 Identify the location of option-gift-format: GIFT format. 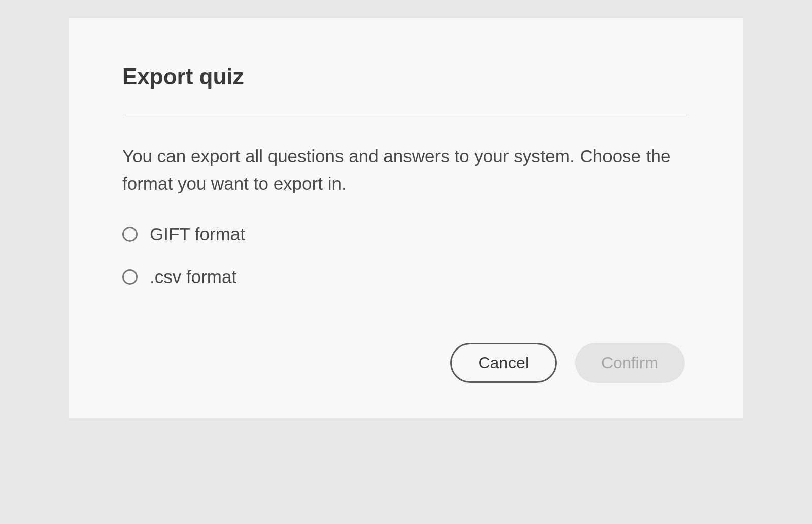
(406, 234).